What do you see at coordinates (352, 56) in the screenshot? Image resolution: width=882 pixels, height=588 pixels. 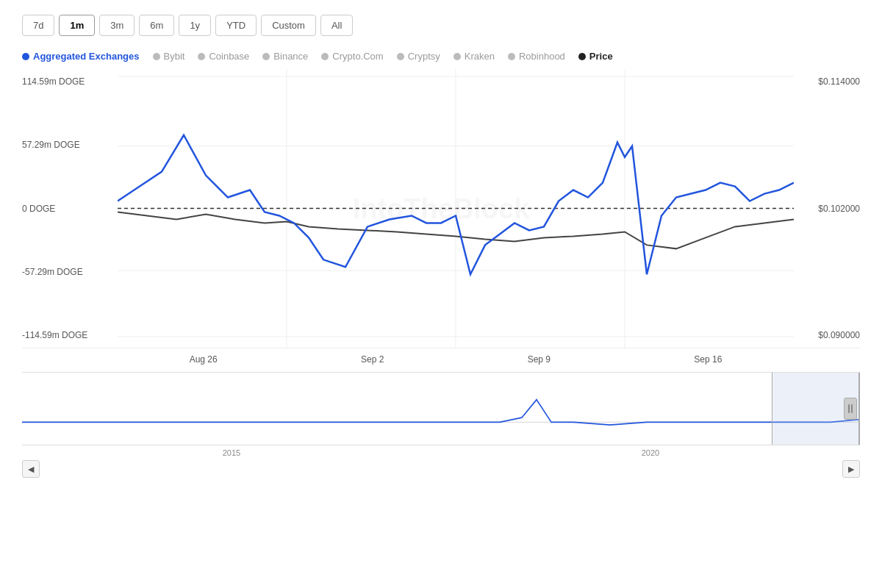 I see `legend-item-cryptocom: Crypto.Com` at bounding box center [352, 56].